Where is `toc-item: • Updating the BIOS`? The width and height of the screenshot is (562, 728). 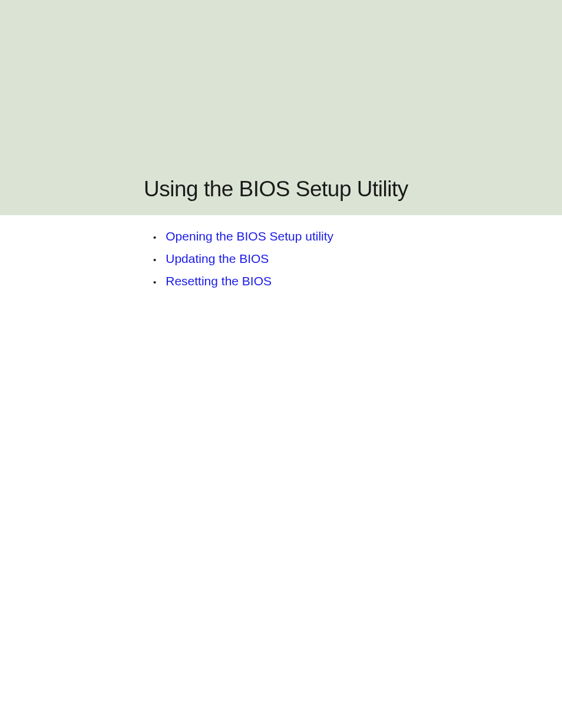
toc-item: • Updating the BIOS is located at coordinates (358, 259).